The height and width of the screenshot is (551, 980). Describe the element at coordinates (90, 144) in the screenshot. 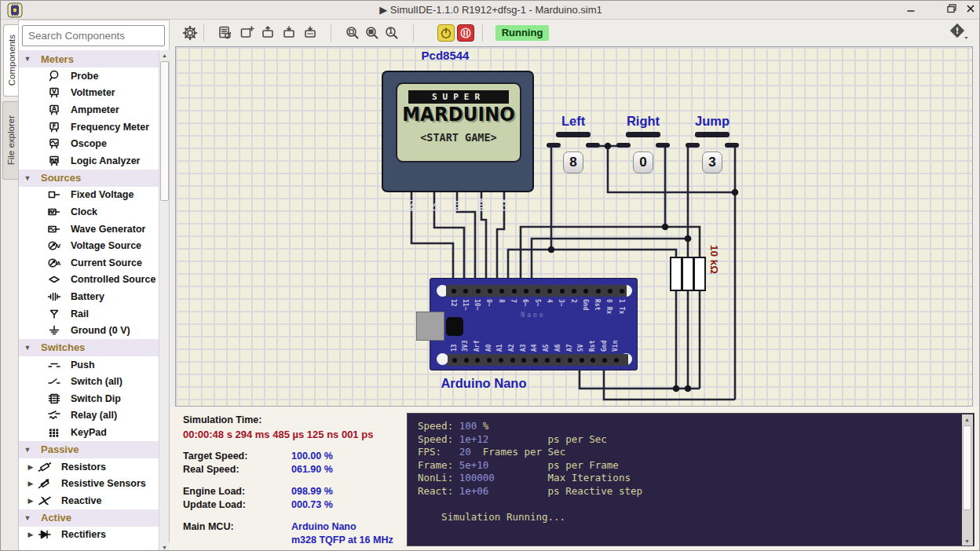

I see `component-item-oscope: Oscope` at that location.